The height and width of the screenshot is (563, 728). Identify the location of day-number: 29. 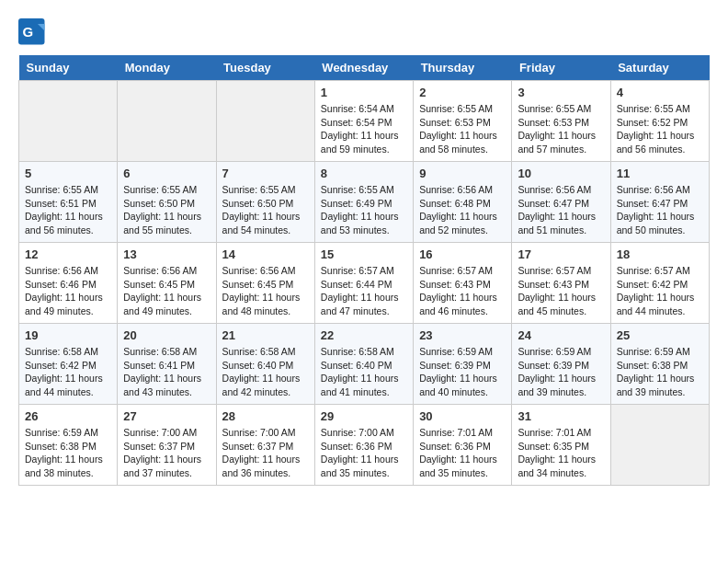
(364, 416).